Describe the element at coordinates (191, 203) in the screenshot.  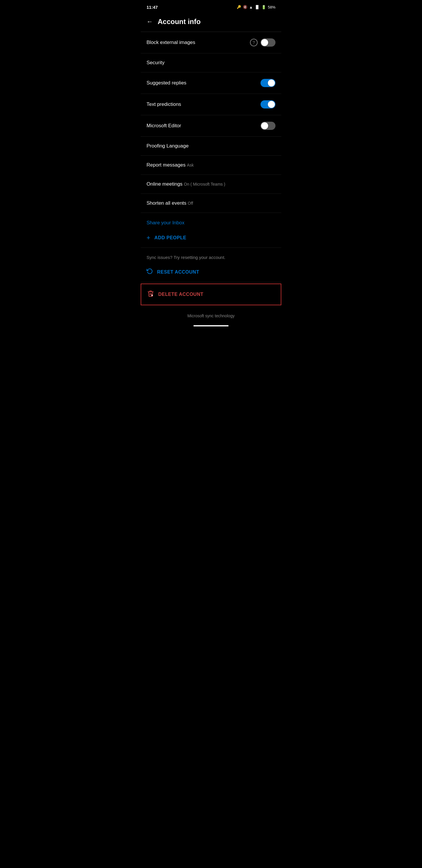
I see `shorten-all-events-sublabel: Off` at that location.